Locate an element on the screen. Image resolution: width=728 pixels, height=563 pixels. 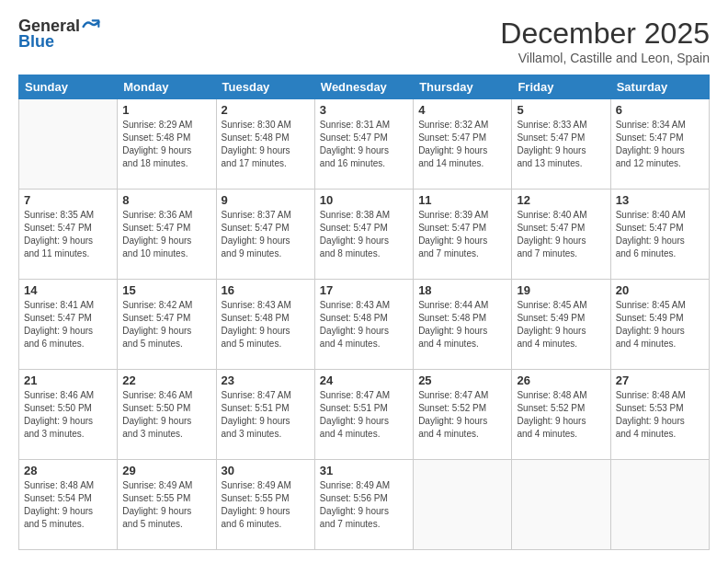
day-info: Sunrise: 8:30 AMSunset: 5:48 PMDaylight:… is located at coordinates (266, 144).